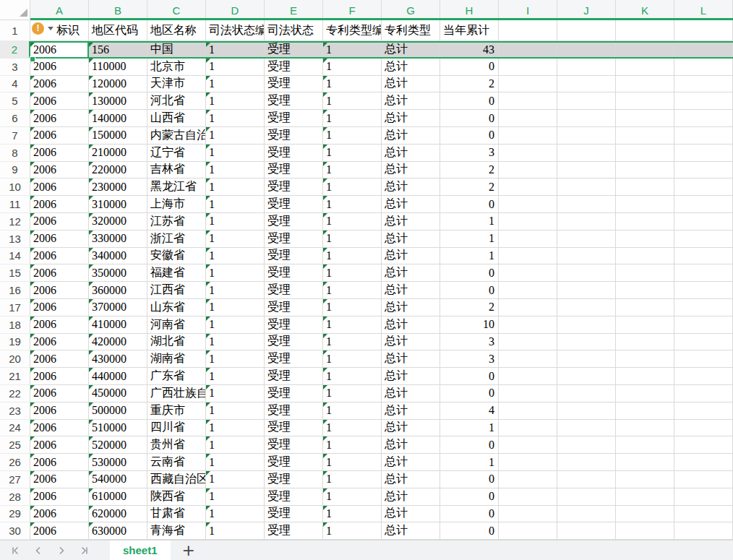 Image resolution: width=733 pixels, height=560 pixels. I want to click on cell-J10, so click(587, 187).